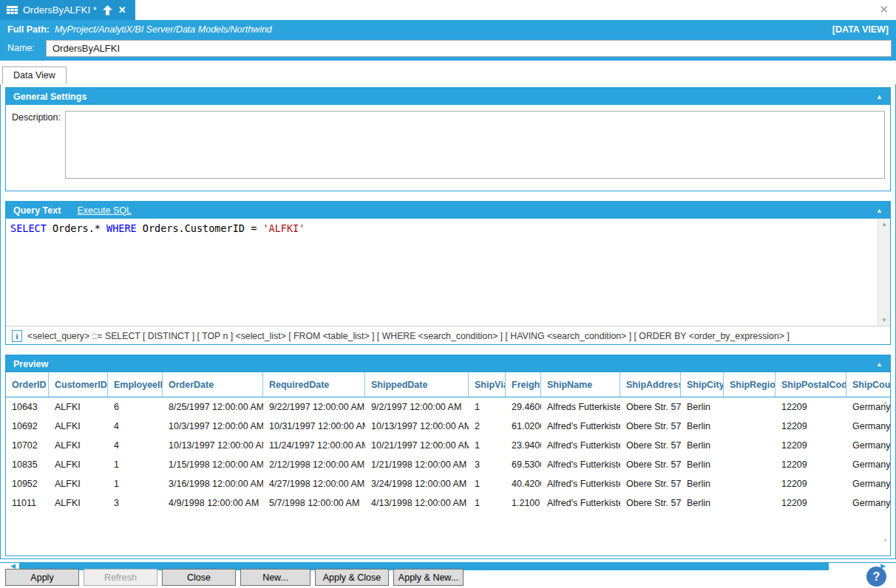 The image size is (896, 588). I want to click on description-textarea, so click(475, 145).